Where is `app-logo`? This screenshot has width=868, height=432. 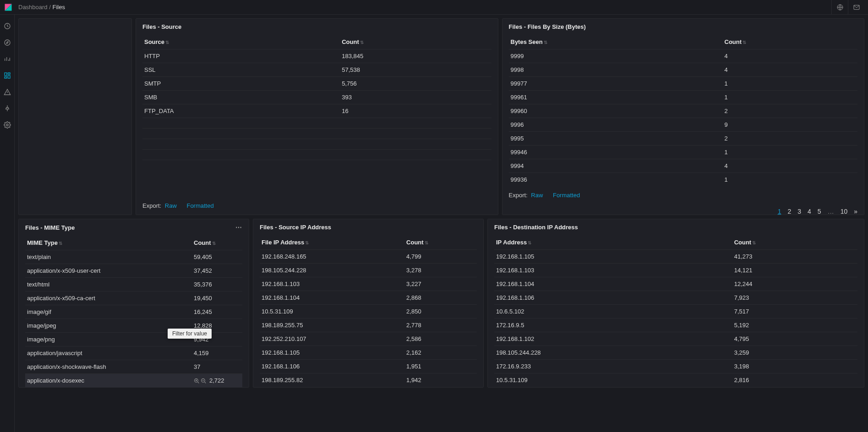 app-logo is located at coordinates (8, 7).